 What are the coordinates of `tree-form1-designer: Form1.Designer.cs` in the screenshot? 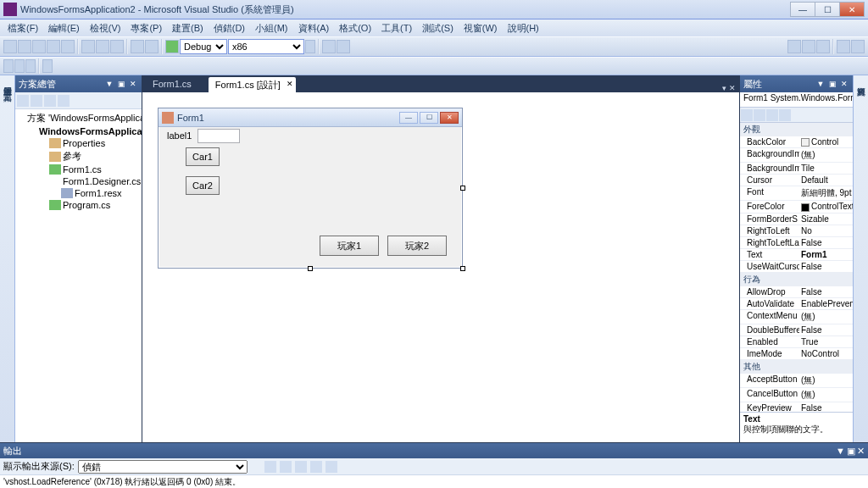 It's located at (78, 181).